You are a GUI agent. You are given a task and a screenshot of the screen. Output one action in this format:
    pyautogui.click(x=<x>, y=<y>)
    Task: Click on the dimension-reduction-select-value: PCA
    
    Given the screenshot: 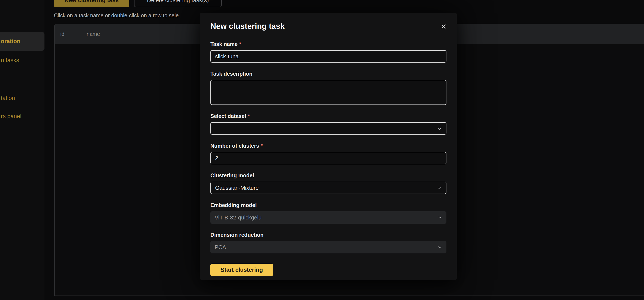 What is the action you would take?
    pyautogui.click(x=220, y=247)
    